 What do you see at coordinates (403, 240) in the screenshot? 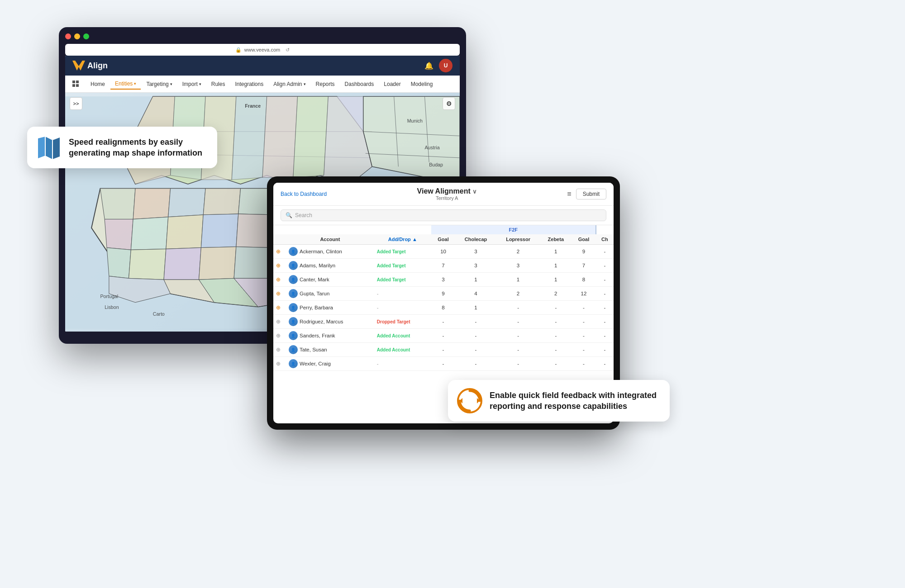
I see `col-adddrop: Add/Drop ▲` at bounding box center [403, 240].